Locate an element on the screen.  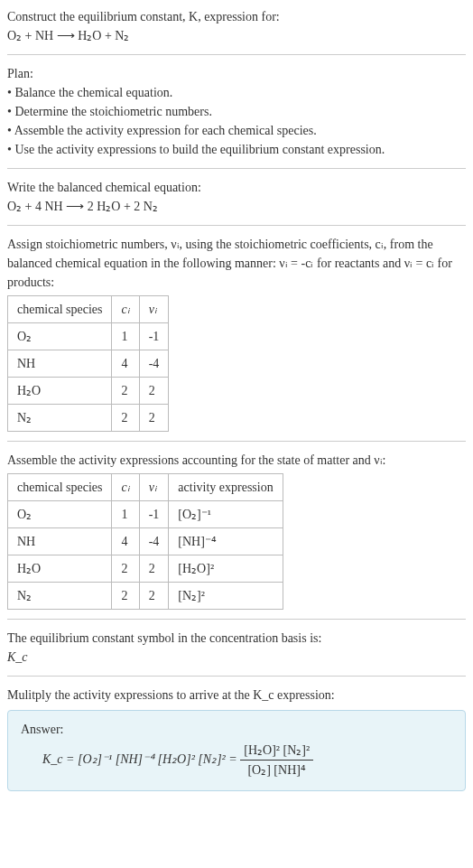
intro-equation: O₂ + NH ⟶ H₂O + N₂ is located at coordinates (236, 36).